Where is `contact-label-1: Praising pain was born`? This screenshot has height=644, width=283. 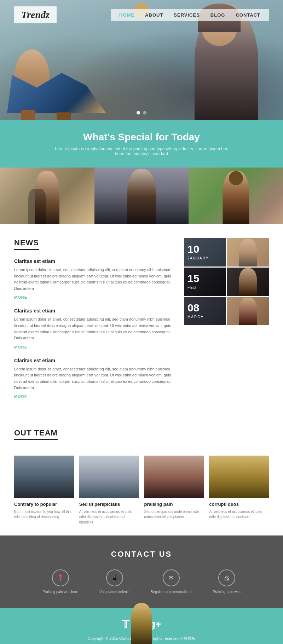 contact-label-1: Praising pain was born is located at coordinates (60, 592).